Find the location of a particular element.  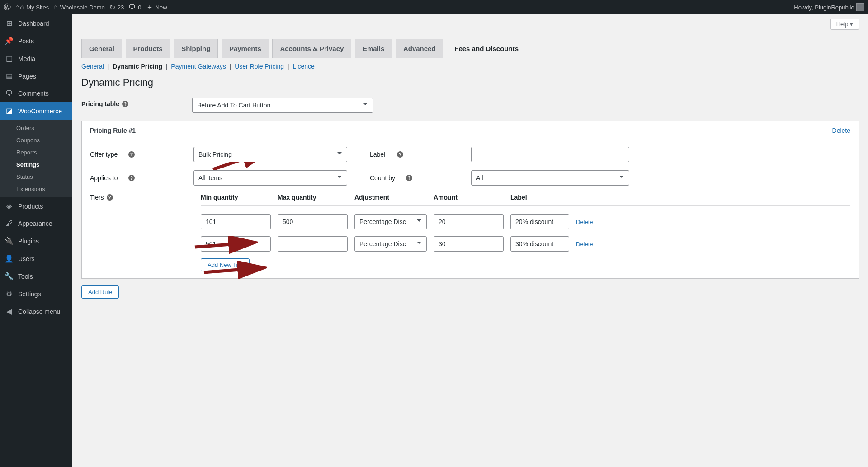

pin-icon: 📌 is located at coordinates (9, 41).